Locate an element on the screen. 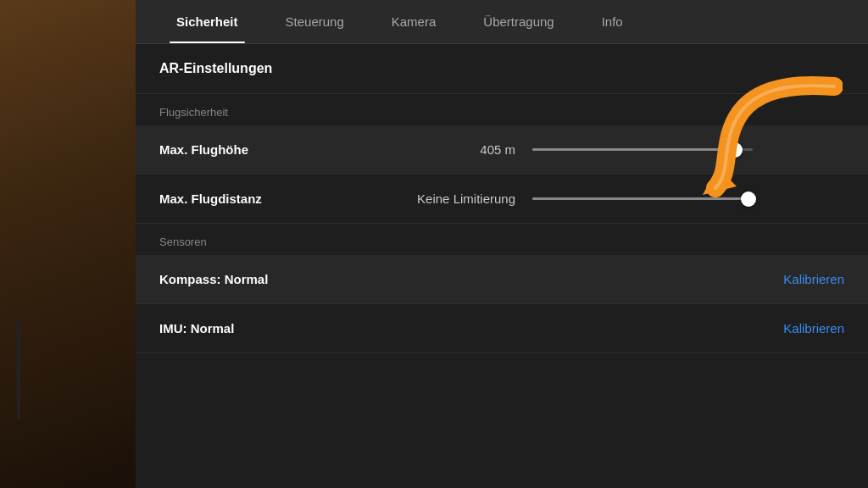 Image resolution: width=868 pixels, height=488 pixels. tab-uebertragung: Übertragung is located at coordinates (519, 22).